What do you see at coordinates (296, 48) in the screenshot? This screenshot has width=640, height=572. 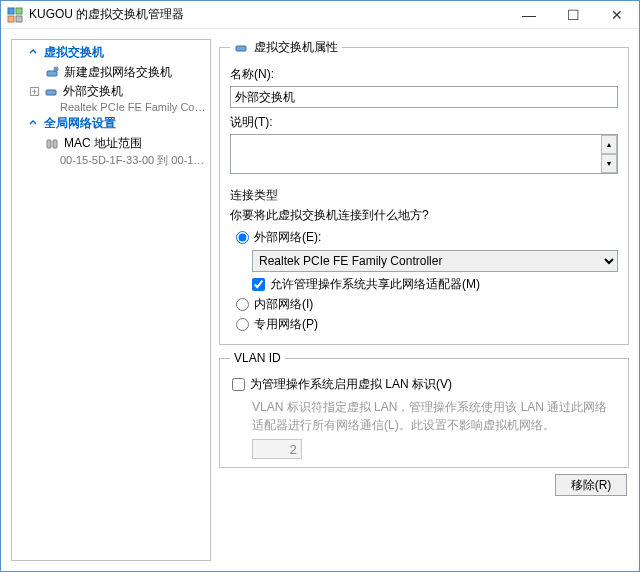 I see `legend-text: 虚拟交换机属性` at bounding box center [296, 48].